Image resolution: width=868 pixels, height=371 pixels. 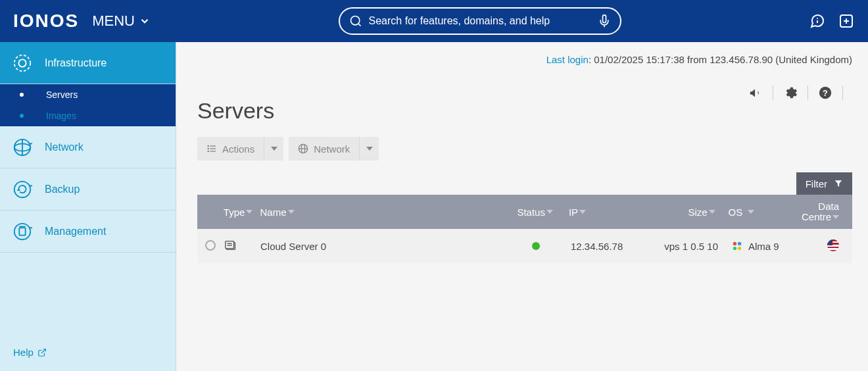 What do you see at coordinates (62, 189) in the screenshot?
I see `sidebar-label-backup: Backup` at bounding box center [62, 189].